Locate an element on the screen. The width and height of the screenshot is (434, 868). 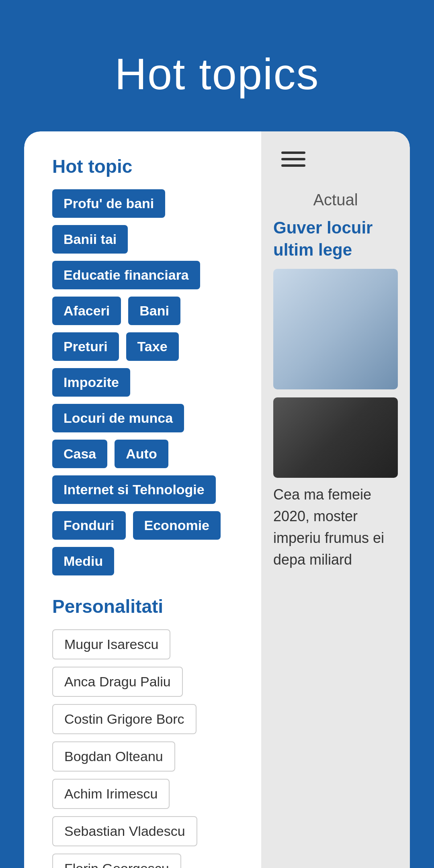
hot-topic-tag: Economie is located at coordinates (177, 526).